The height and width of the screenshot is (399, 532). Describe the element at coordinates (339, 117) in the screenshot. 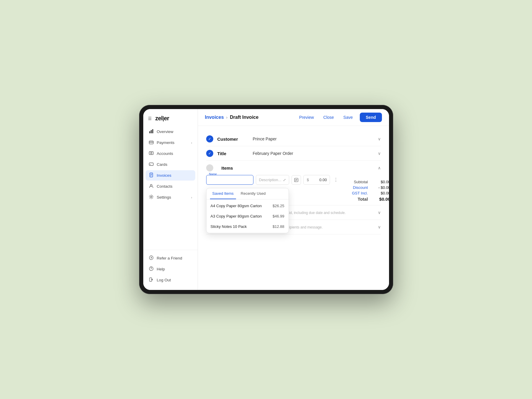

I see `topbar-actions: Preview Close Save Send` at that location.